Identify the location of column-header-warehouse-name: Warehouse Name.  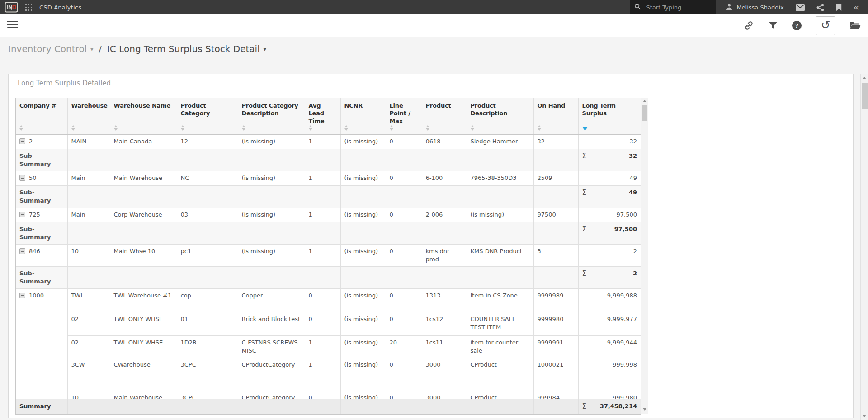
(143, 116).